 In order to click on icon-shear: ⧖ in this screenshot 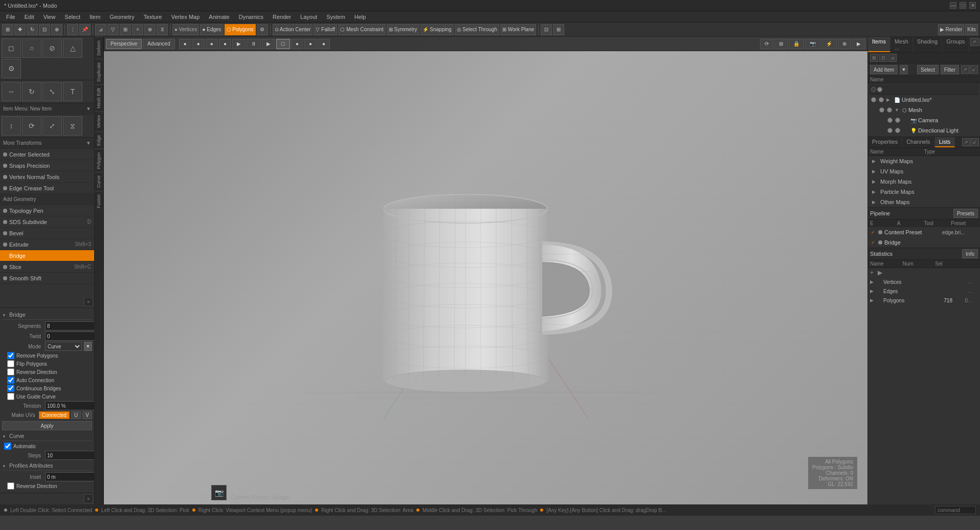, I will do `click(73, 126)`.